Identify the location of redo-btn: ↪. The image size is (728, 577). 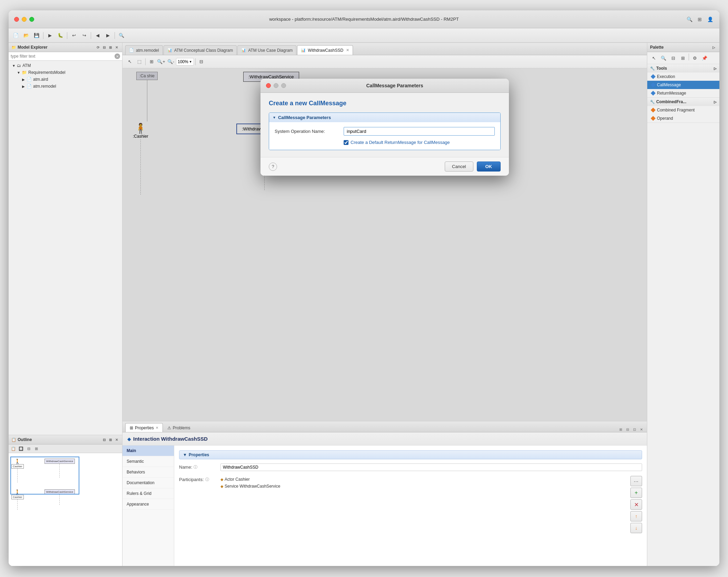
(84, 36).